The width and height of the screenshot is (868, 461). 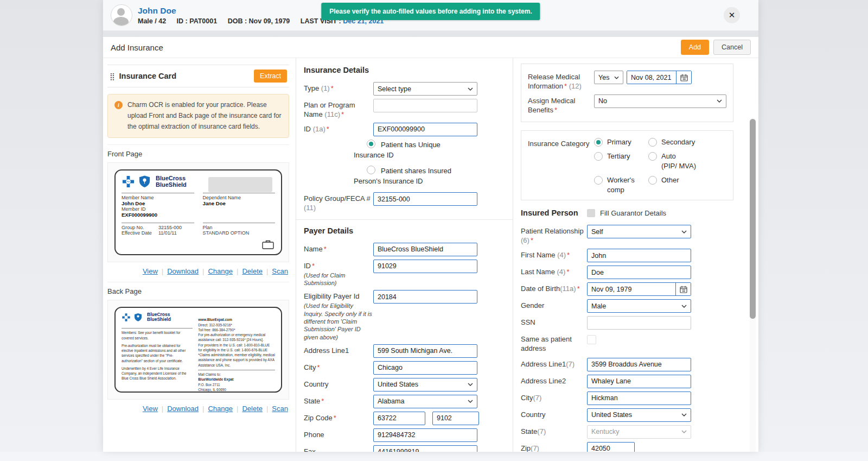 I want to click on assign-benefits-select: No, so click(x=660, y=101).